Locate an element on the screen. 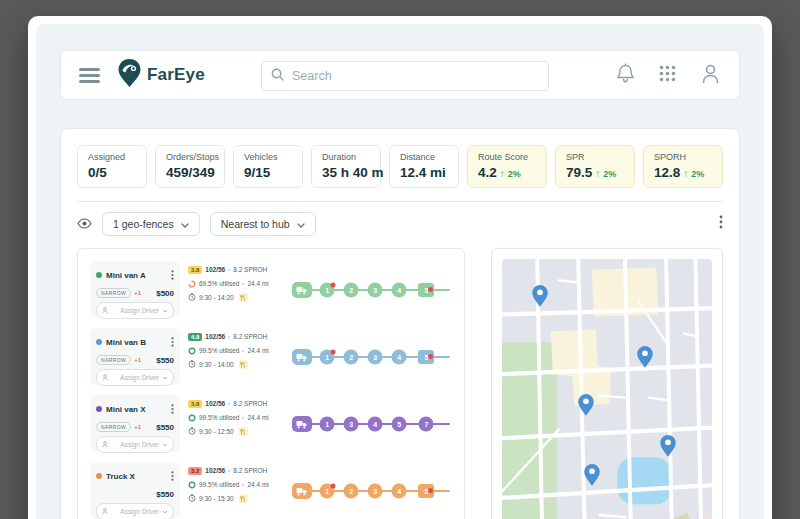 The image size is (800, 519). kpi-assigned: Assigned 0/5 is located at coordinates (112, 166).